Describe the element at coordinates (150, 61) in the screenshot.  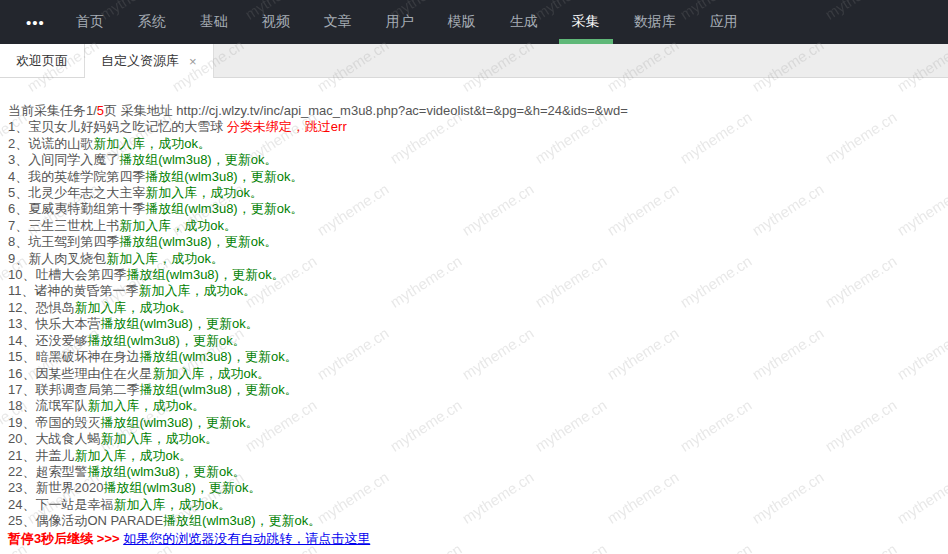
I see `tab-custom-resource: 自定义资源库 ×` at that location.